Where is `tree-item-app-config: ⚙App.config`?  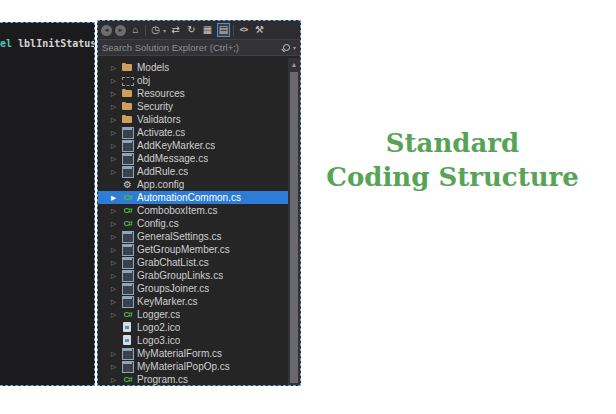
tree-item-app-config: ⚙App.config is located at coordinates (193, 184).